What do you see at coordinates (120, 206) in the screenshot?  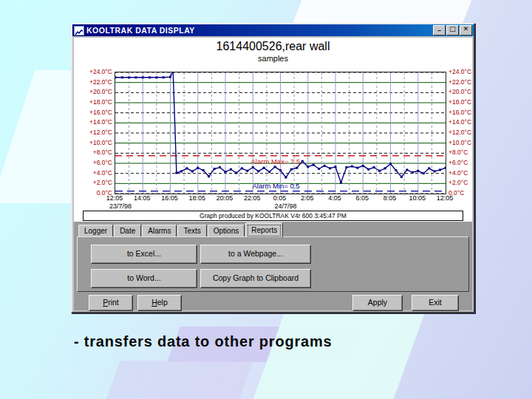 I see `x-date-label: 23/7/98` at bounding box center [120, 206].